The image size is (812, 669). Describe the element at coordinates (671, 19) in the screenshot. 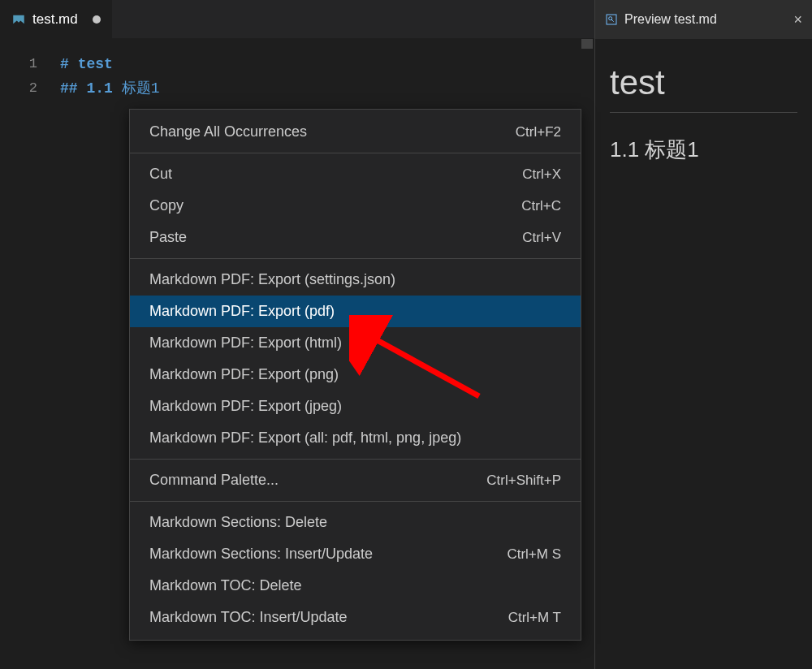

I see `preview-tab-label: Preview test.md` at that location.